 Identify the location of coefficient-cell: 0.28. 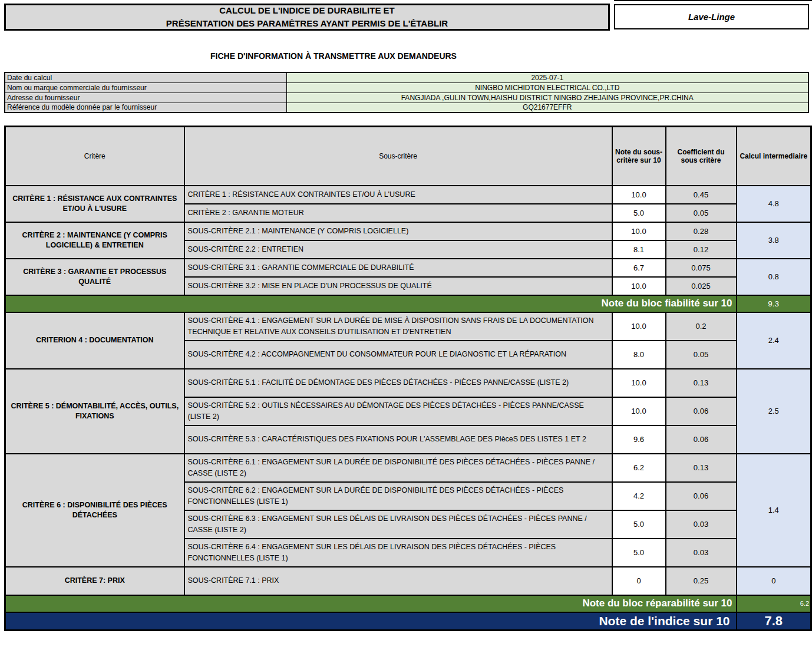
(701, 231).